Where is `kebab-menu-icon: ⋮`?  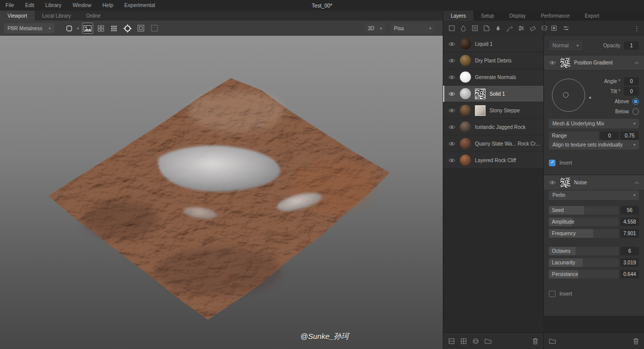
kebab-menu-icon: ⋮ is located at coordinates (637, 28).